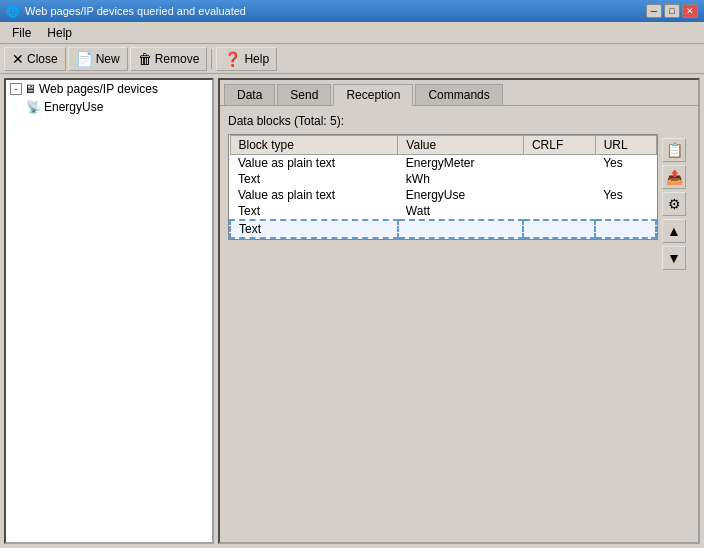  Describe the element at coordinates (145, 59) in the screenshot. I see `remove-icon: 🗑` at that location.